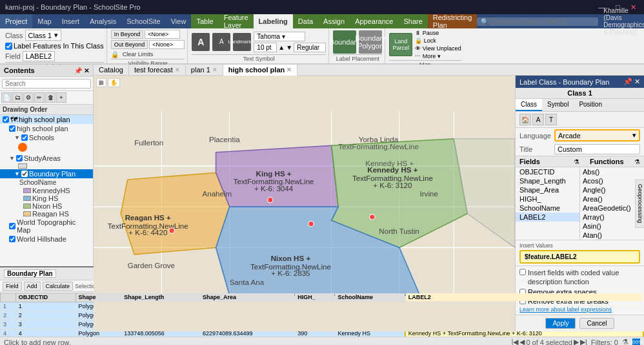  Describe the element at coordinates (248, 297) in the screenshot. I see `col-header-shapearea: Shape_Area` at that location.